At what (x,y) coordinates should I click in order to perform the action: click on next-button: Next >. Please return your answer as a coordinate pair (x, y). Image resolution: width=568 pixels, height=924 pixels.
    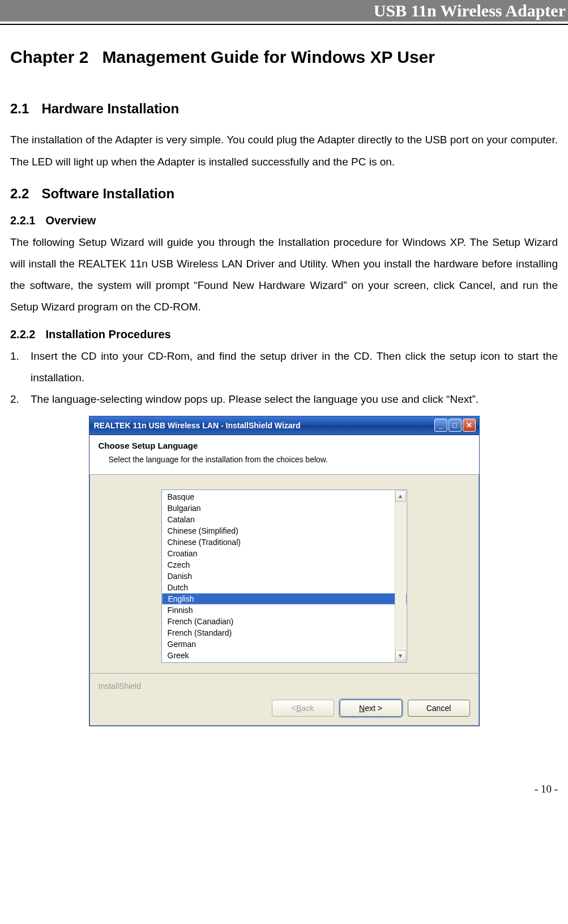
    Looking at the image, I should click on (371, 708).